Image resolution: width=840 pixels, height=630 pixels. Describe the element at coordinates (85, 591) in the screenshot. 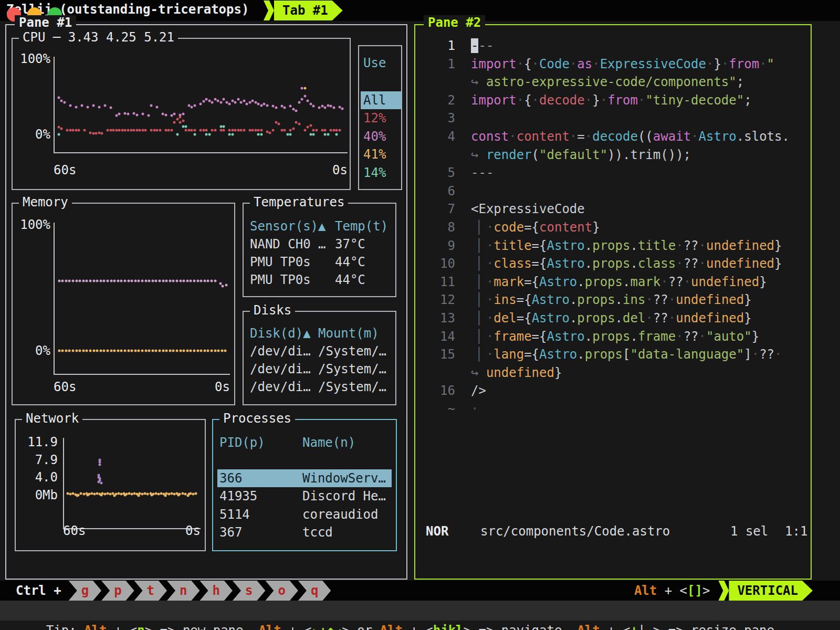

I see `keybar-key-g: g` at that location.